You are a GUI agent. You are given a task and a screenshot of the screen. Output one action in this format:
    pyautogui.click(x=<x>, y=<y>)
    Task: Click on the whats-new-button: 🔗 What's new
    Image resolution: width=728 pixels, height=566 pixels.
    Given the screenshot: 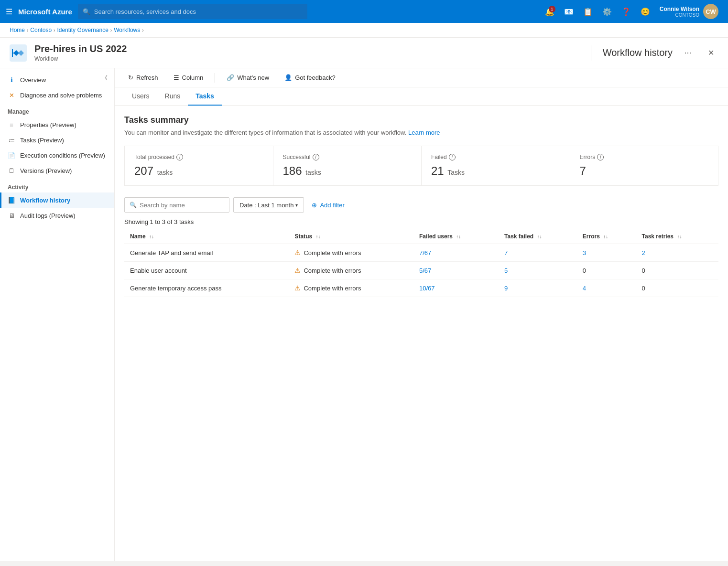 What is the action you would take?
    pyautogui.click(x=248, y=77)
    